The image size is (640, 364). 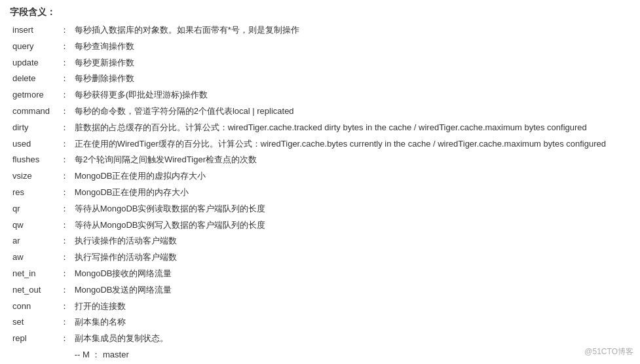 What do you see at coordinates (34, 241) in the screenshot?
I see `field-name: ar` at bounding box center [34, 241].